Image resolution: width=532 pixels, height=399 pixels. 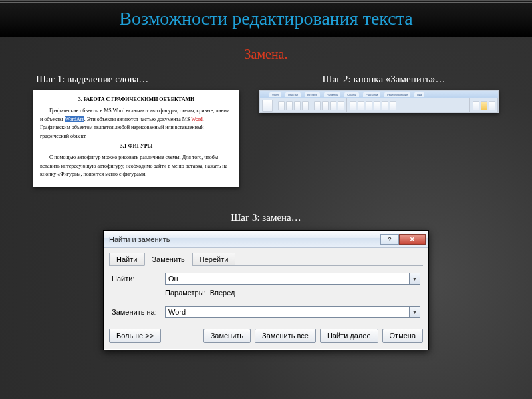 I want to click on close-button: ✕, so click(x=412, y=239).